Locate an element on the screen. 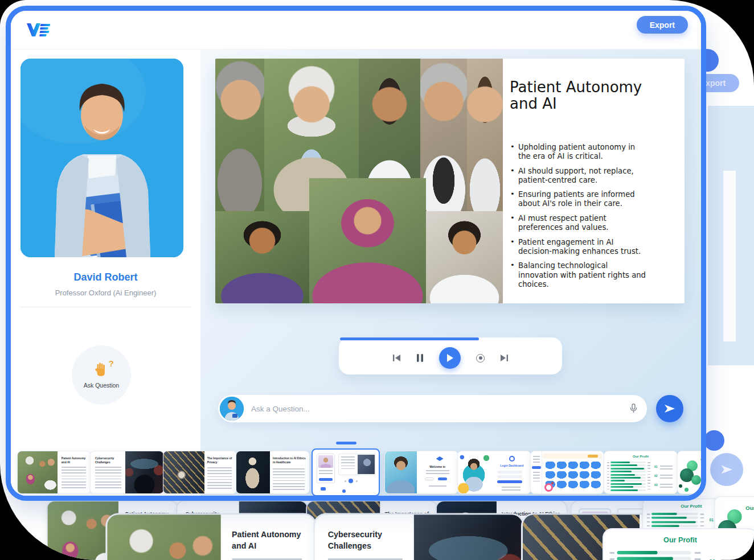  mini-yellow-button is located at coordinates (593, 456).